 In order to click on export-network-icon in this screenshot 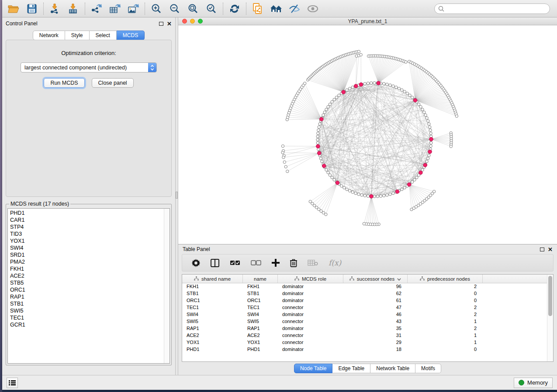, I will do `click(97, 9)`.